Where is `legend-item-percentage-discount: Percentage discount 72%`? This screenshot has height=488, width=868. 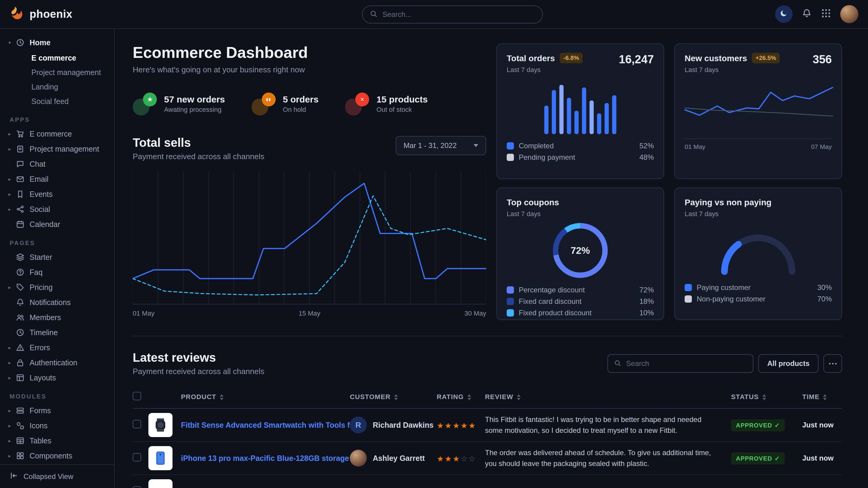
legend-item-percentage-discount: Percentage discount 72% is located at coordinates (580, 290).